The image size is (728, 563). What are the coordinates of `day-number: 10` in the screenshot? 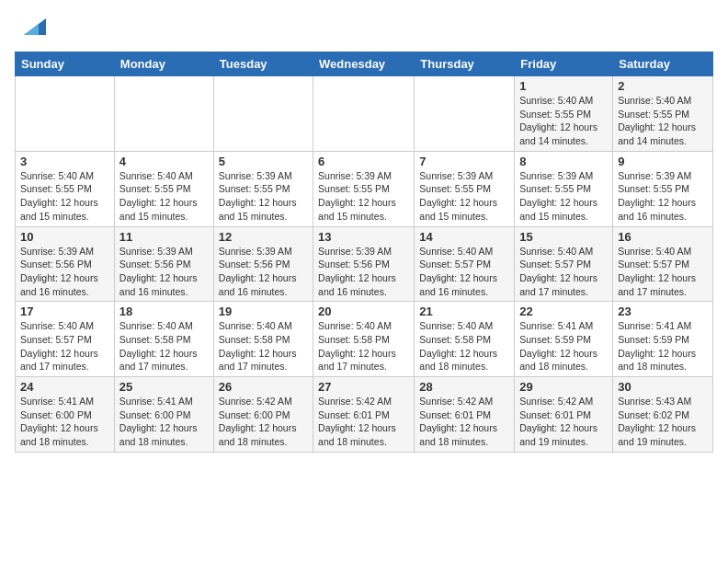 It's located at (64, 237).